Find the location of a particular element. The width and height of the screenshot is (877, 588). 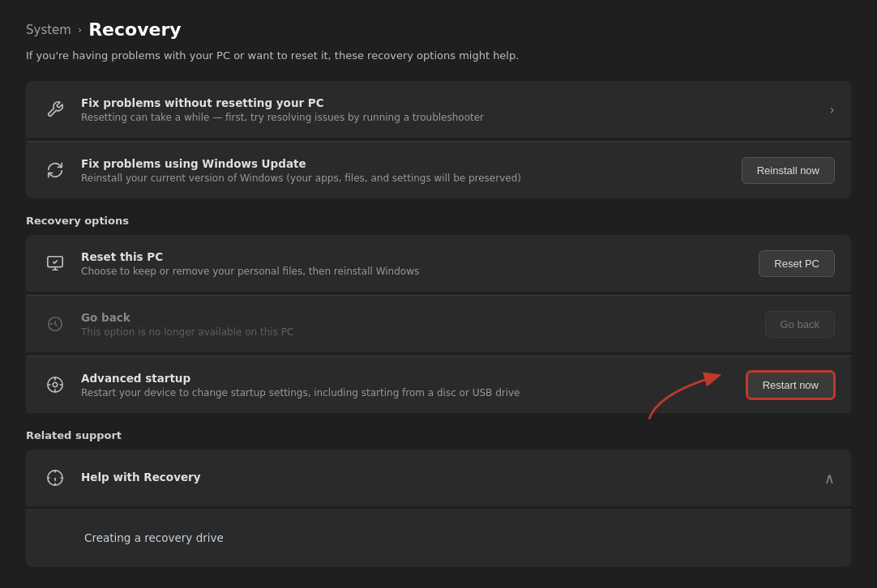

reset-pc-action: Reset PC is located at coordinates (797, 264).